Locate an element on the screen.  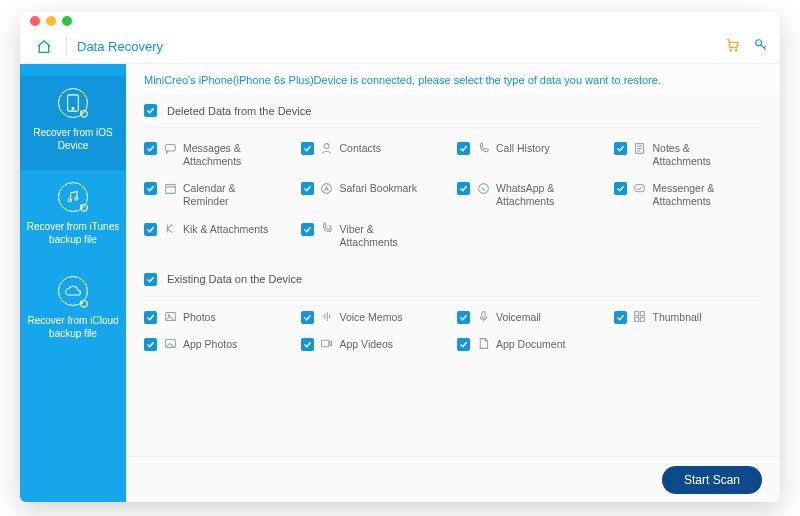
key-icon is located at coordinates (761, 47).